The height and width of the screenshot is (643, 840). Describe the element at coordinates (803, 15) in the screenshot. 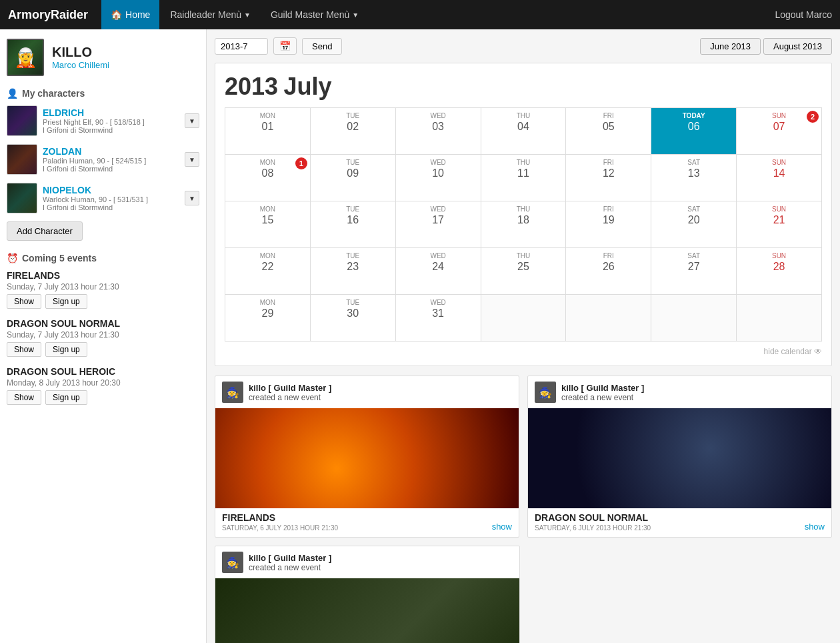

I see `logout-button: Logout Marco` at that location.